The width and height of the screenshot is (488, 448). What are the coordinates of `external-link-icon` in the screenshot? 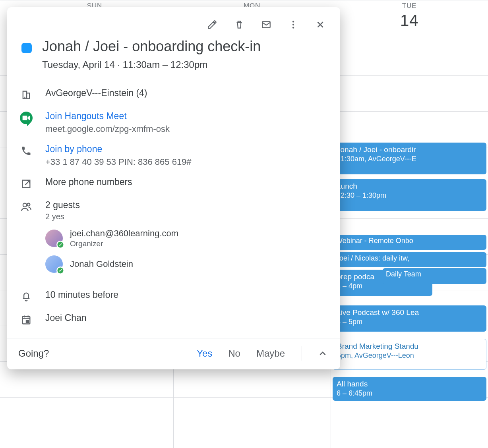 It's located at (26, 184).